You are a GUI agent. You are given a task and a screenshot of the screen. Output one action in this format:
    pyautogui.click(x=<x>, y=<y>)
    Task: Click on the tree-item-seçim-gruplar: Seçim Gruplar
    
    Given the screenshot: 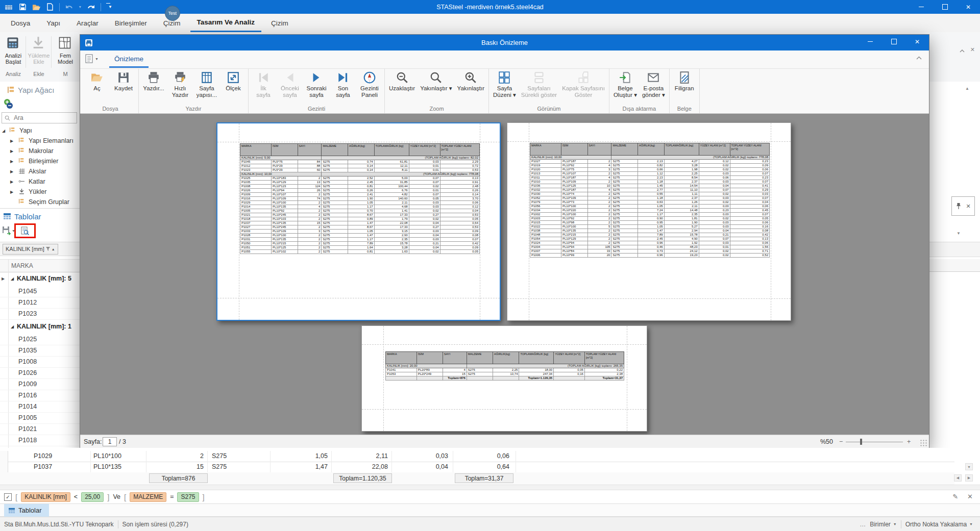 What is the action you would take?
    pyautogui.click(x=40, y=202)
    